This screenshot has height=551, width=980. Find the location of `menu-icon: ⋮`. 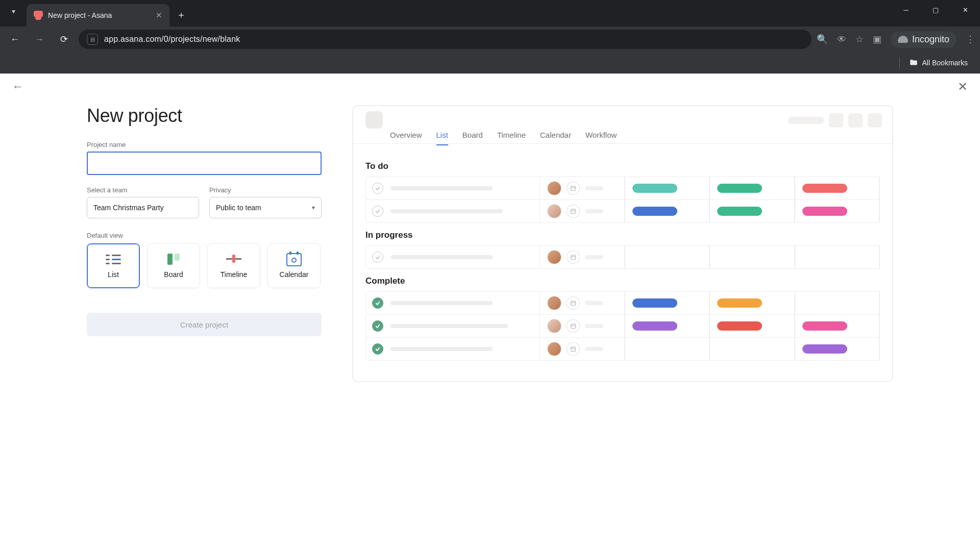

menu-icon: ⋮ is located at coordinates (970, 39).